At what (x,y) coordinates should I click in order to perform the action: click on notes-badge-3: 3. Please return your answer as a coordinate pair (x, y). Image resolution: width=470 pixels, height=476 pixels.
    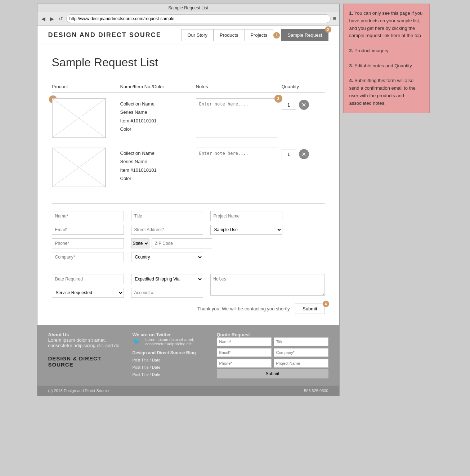
    Looking at the image, I should click on (278, 99).